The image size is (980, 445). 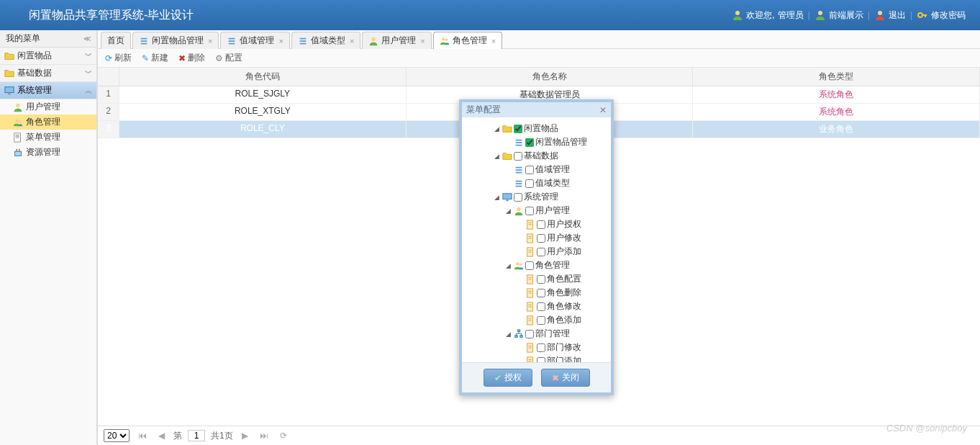 What do you see at coordinates (507, 197) in the screenshot?
I see `monitor-icon` at bounding box center [507, 197].